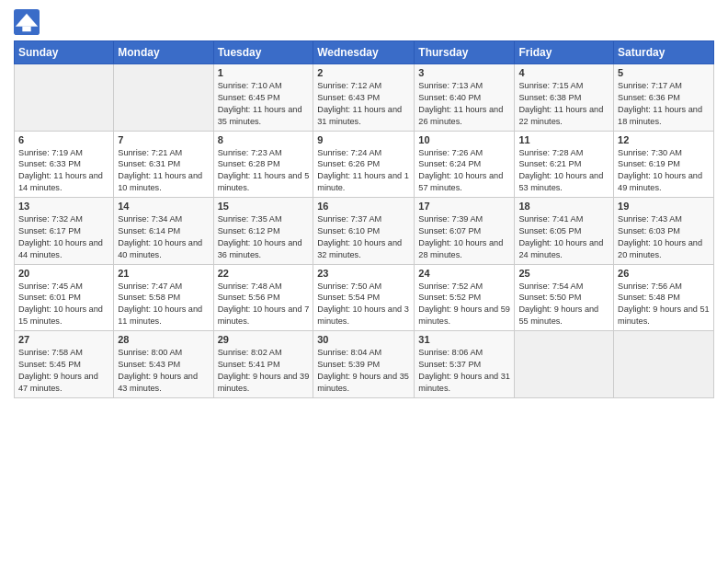 Image resolution: width=728 pixels, height=563 pixels. I want to click on day-number: 23, so click(364, 273).